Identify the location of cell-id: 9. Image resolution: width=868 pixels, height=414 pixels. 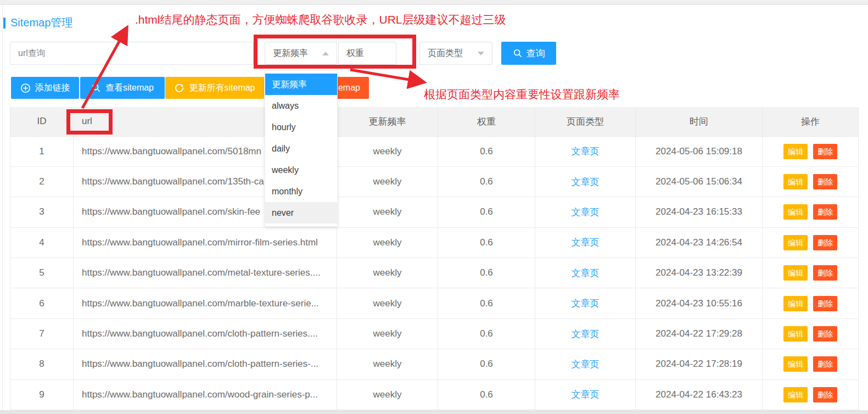
(42, 394).